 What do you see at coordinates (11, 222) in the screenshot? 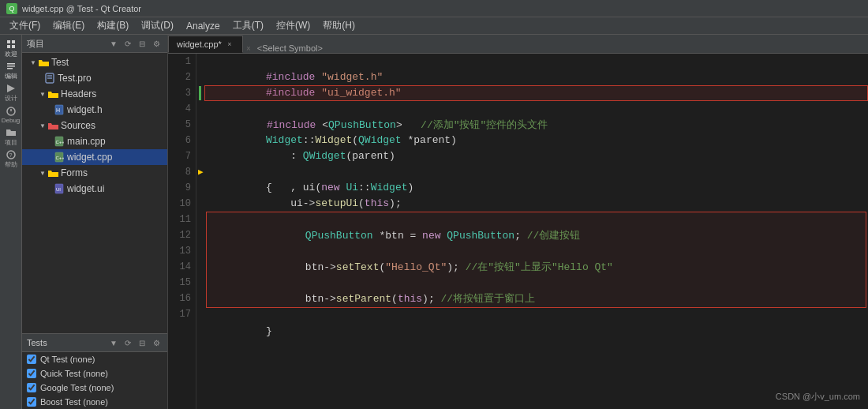
I see `sidebar-icons: 欢迎 编辑 设计 Debug 项目 ? 帮助` at bounding box center [11, 222].